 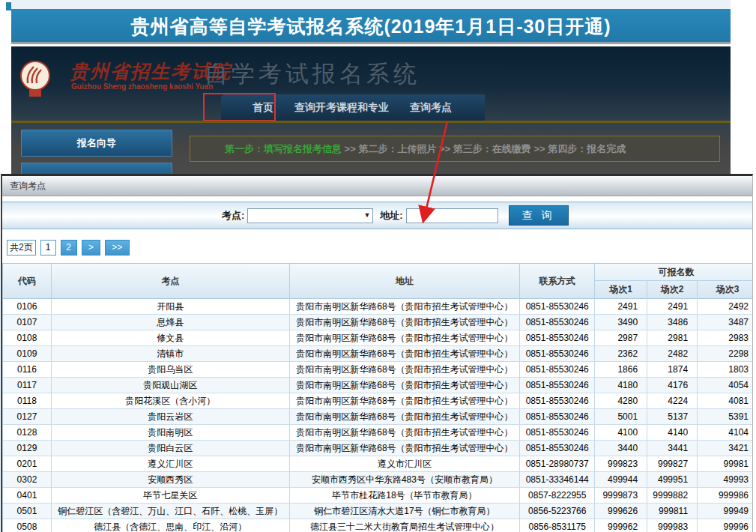 What do you see at coordinates (379, 247) in the screenshot?
I see `pagination: 共2页 1 2 > >>` at bounding box center [379, 247].